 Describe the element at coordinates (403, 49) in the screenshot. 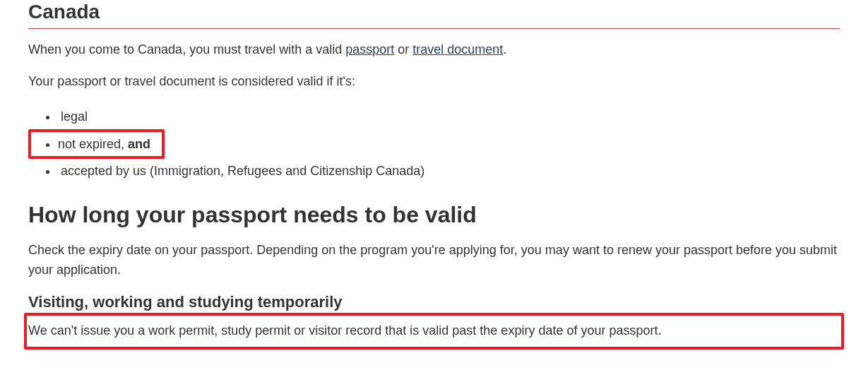

I see `intro-text-mid: or` at that location.